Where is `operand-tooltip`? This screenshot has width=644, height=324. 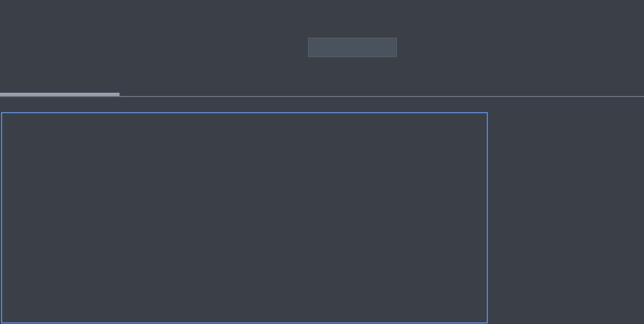 operand-tooltip is located at coordinates (352, 47).